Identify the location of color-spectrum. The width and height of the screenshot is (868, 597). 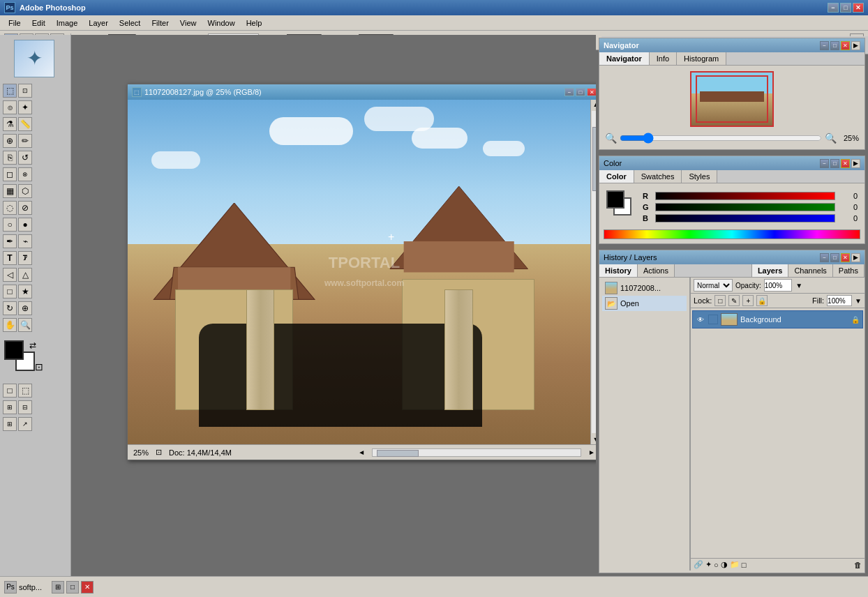
(732, 234).